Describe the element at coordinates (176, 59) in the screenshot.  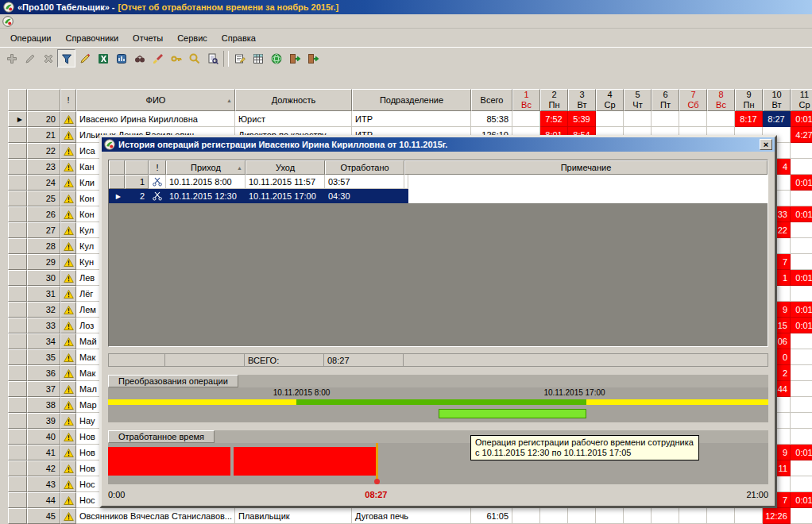
I see `key-icon` at that location.